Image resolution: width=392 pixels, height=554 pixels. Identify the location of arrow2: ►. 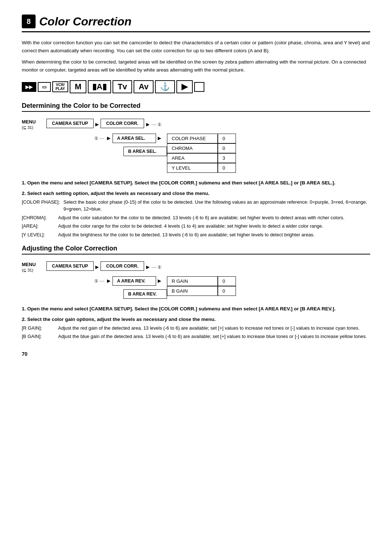
(148, 123).